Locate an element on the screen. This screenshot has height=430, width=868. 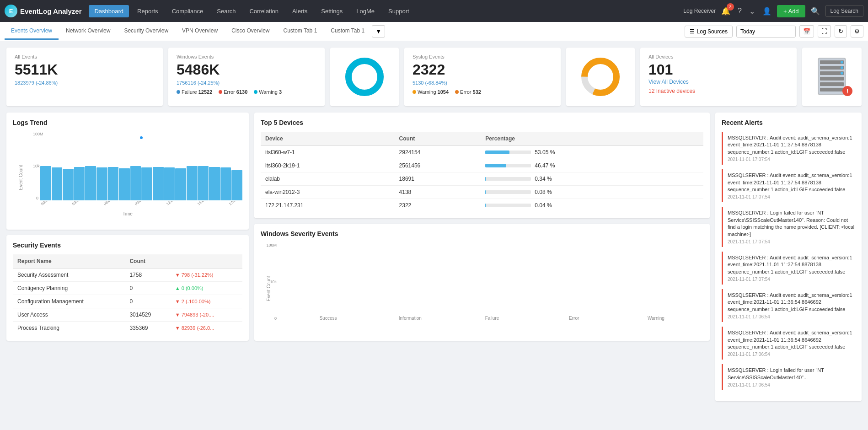
all-events-label: All Events is located at coordinates (85, 57).